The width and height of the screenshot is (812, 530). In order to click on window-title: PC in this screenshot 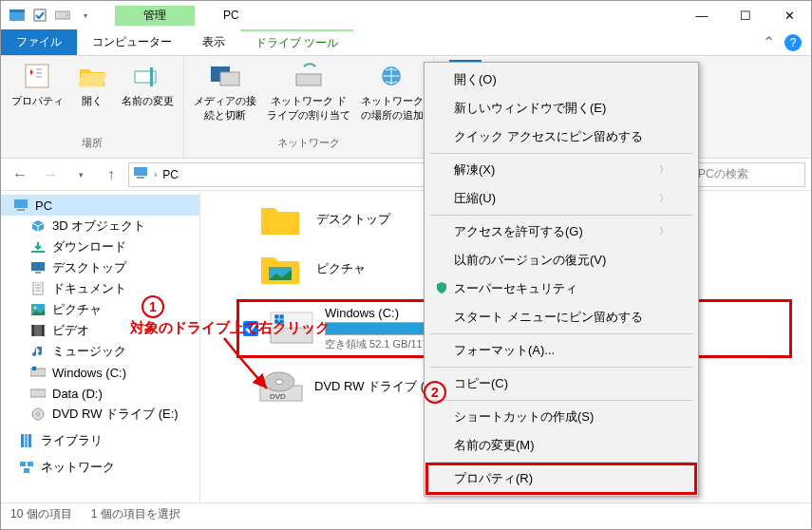, I will do `click(232, 15)`.